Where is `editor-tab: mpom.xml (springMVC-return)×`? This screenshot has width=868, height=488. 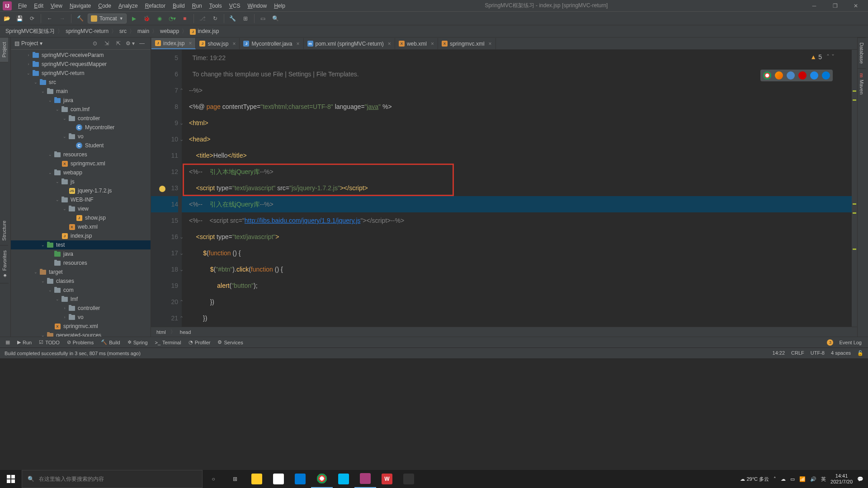 editor-tab: mpom.xml (springMVC-return)× is located at coordinates (349, 43).